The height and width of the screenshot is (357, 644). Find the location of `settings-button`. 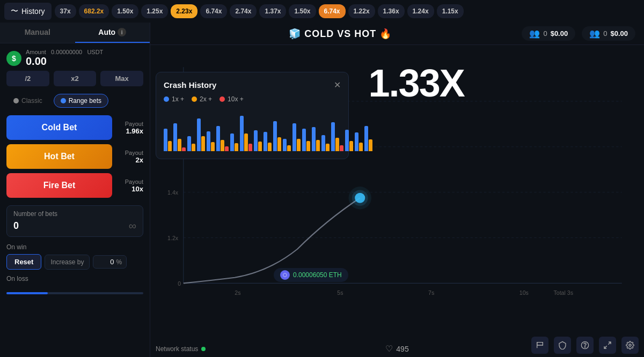

settings-button is located at coordinates (630, 345).